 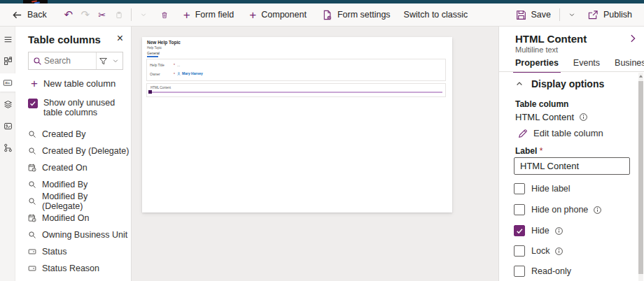 What do you see at coordinates (561, 133) in the screenshot?
I see `edit-table-column-button: Edit table column` at bounding box center [561, 133].